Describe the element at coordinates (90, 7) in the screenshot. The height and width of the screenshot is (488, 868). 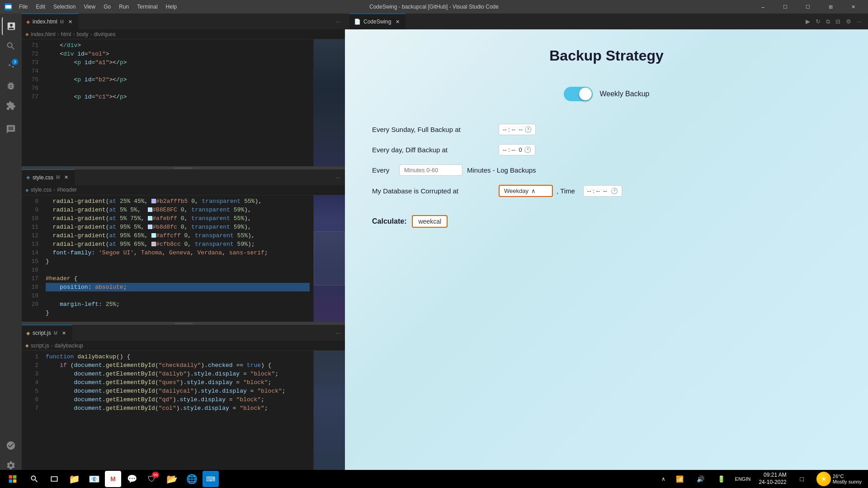
I see `menu-view: View` at that location.